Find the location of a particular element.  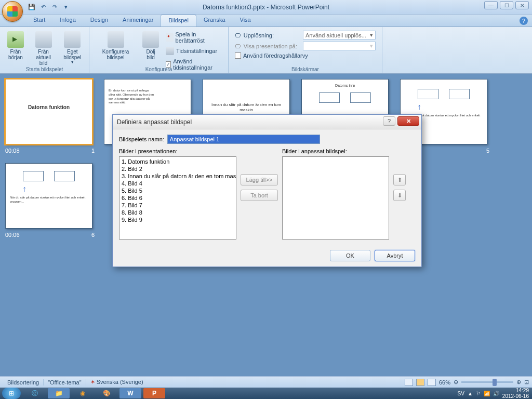

list-item: 3. Innan du slår på datorn är den en tom… is located at coordinates (178, 176).